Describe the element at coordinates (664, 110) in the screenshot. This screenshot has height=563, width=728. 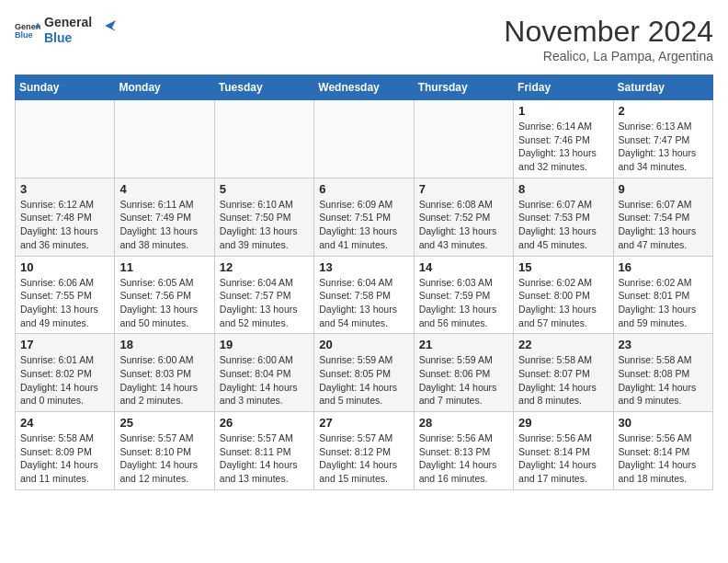
I see `day-number: 2` at that location.